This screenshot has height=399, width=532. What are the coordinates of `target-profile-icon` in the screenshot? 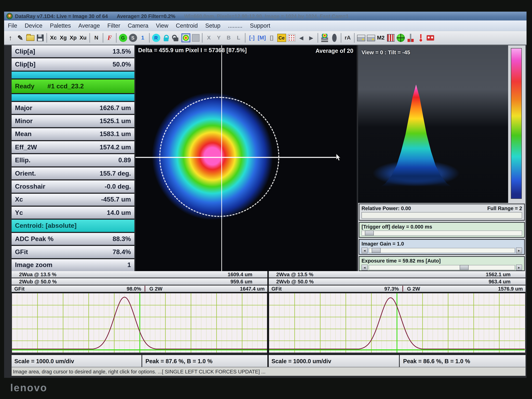 It's located at (325, 38).